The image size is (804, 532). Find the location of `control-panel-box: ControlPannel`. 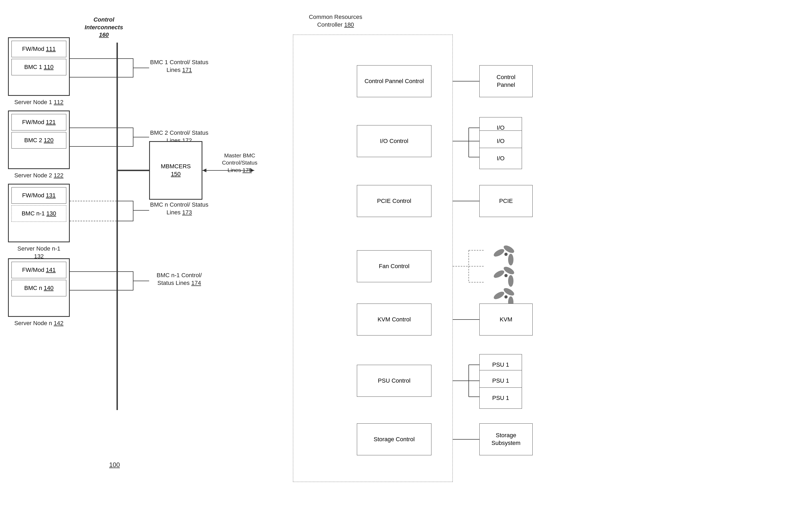

control-panel-box: ControlPannel is located at coordinates (506, 81).